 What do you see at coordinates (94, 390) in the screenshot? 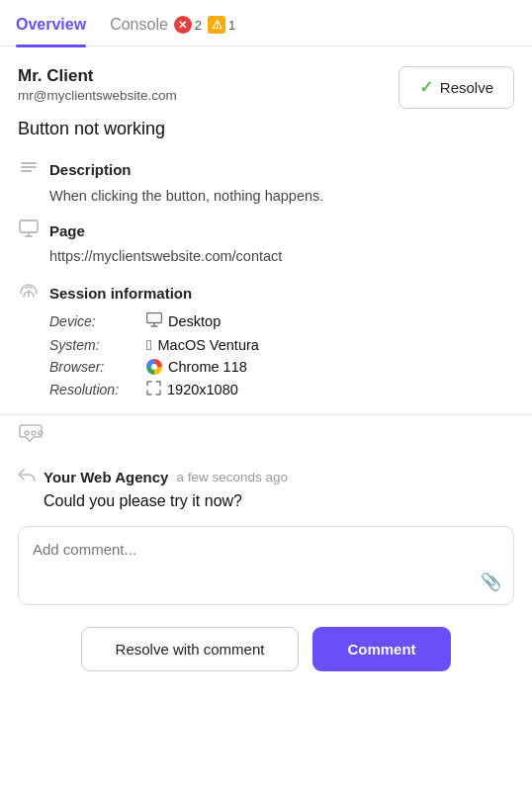
I see `resolution-label: Resolution:` at bounding box center [94, 390].